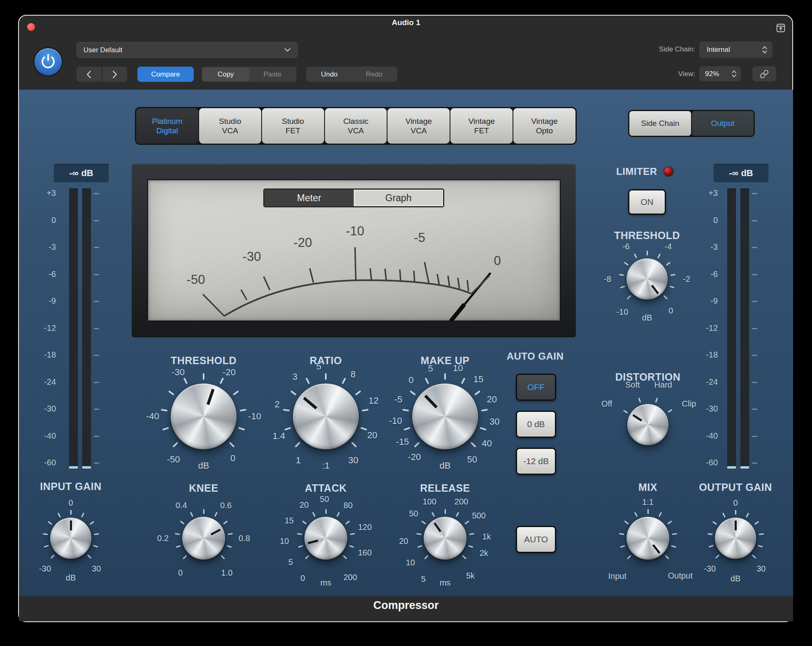 This screenshot has width=812, height=646. What do you see at coordinates (71, 486) in the screenshot?
I see `input-gain-title: INPUT GAIN` at bounding box center [71, 486].